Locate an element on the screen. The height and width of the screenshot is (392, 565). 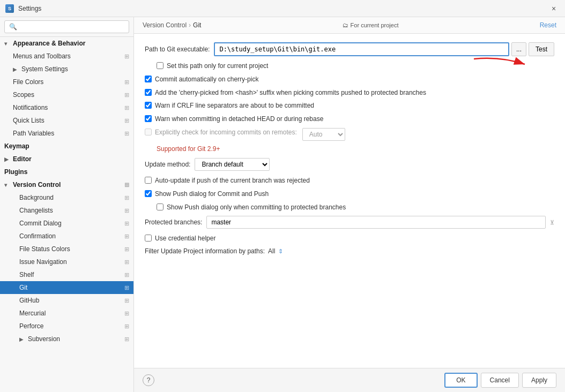
sidebar-item-file-status-colors: File Status Colors ⊞ is located at coordinates (66, 249).